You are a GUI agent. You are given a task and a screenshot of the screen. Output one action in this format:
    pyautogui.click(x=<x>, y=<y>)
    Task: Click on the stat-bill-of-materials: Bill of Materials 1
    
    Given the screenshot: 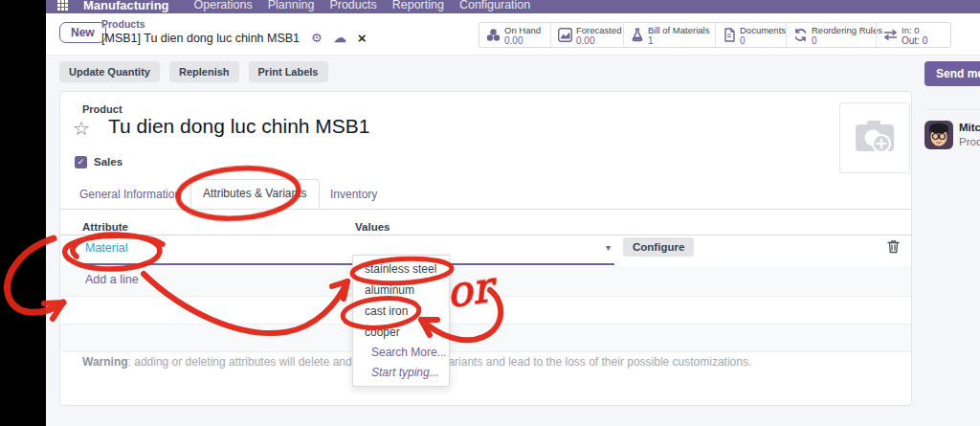 What is the action you would take?
    pyautogui.click(x=669, y=34)
    